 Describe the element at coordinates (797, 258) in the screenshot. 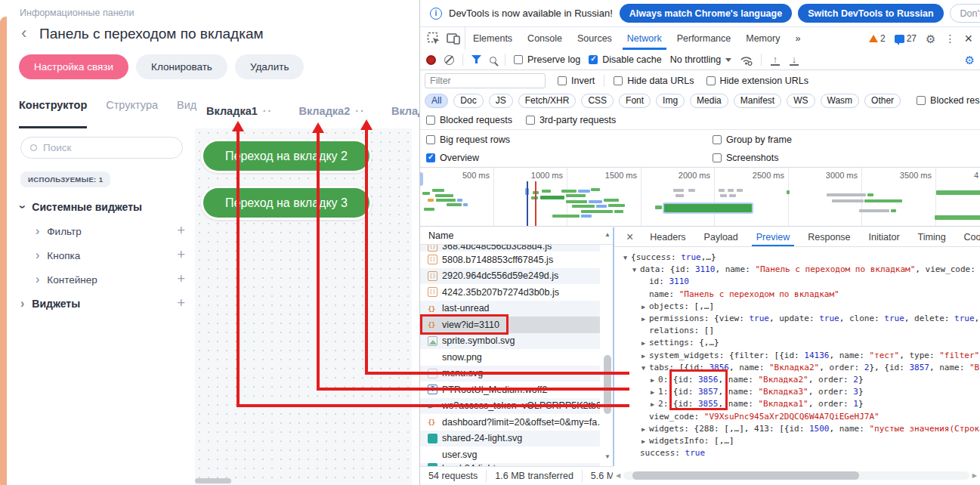

I see `json-line: ▼{success: true,…}` at that location.